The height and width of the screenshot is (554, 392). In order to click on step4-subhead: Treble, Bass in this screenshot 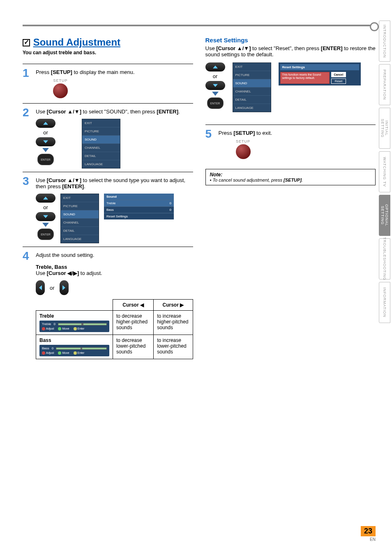, I will do `click(114, 267)`.